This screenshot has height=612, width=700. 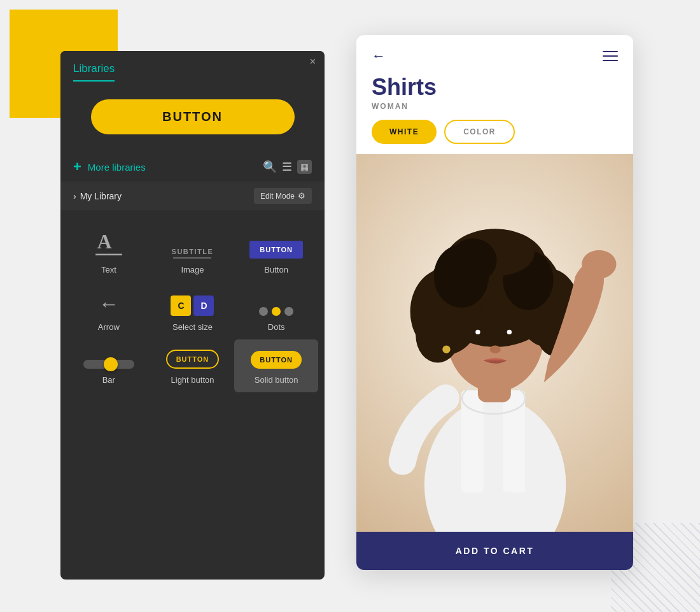 I want to click on button-preview-area: BUTTON, so click(x=192, y=117).